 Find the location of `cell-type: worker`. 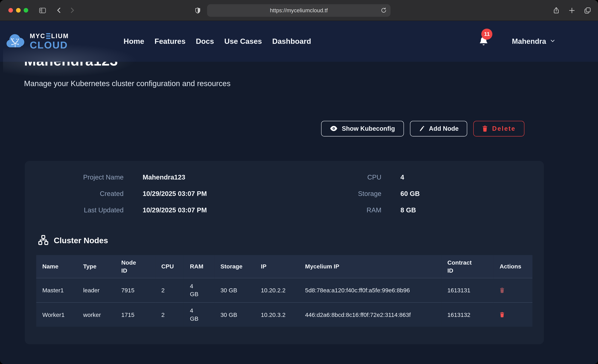

cell-type: worker is located at coordinates (96, 314).